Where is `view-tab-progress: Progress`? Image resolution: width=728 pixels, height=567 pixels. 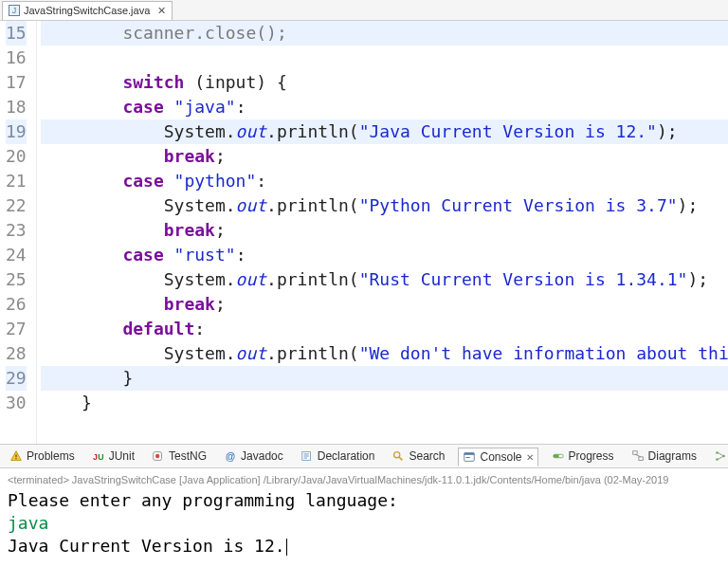 view-tab-progress: Progress is located at coordinates (583, 456).